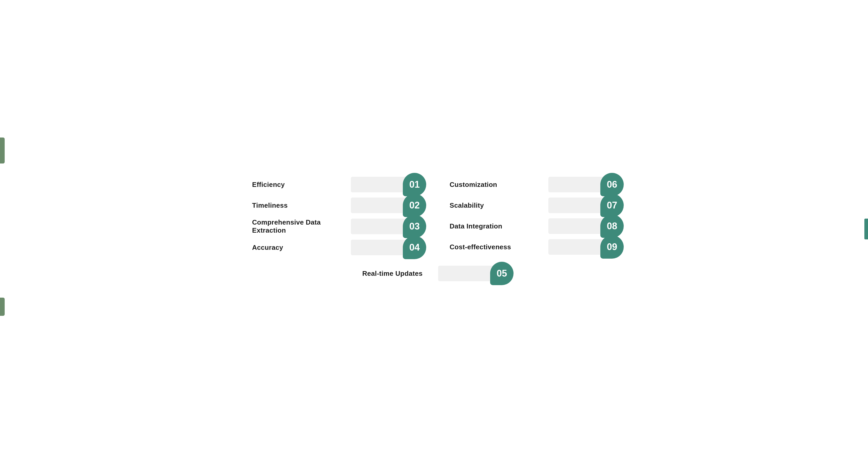 Image resolution: width=868 pixels, height=458 pixels. What do you see at coordinates (335, 226) in the screenshot?
I see `list-item: Comprehensive Data Extraction 03` at bounding box center [335, 226].